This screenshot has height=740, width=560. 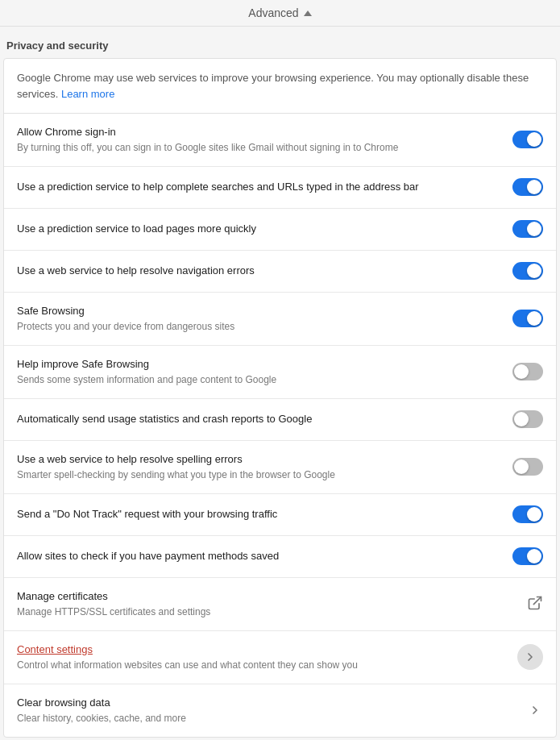 I want to click on setting-text-help-improve-safe-browsing: Help improve Safe BrowsingSends some sys…, so click(x=264, y=372).